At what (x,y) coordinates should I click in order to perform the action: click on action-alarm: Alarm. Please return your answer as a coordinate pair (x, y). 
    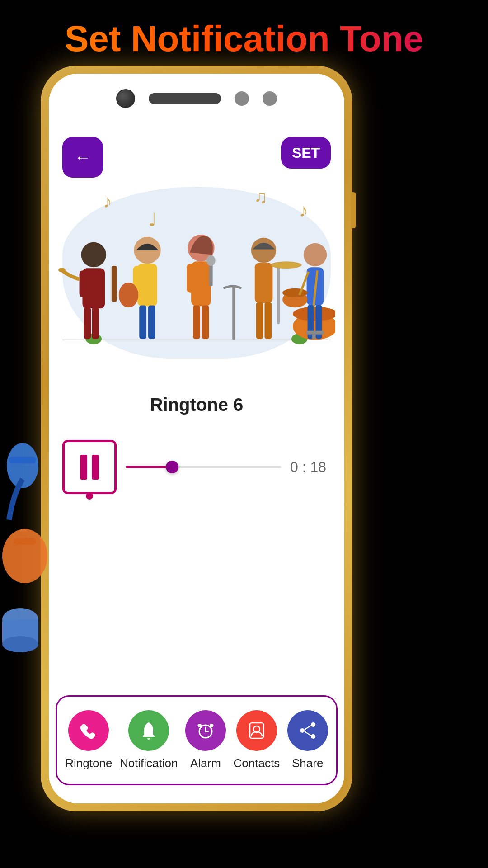
    Looking at the image, I should click on (206, 741).